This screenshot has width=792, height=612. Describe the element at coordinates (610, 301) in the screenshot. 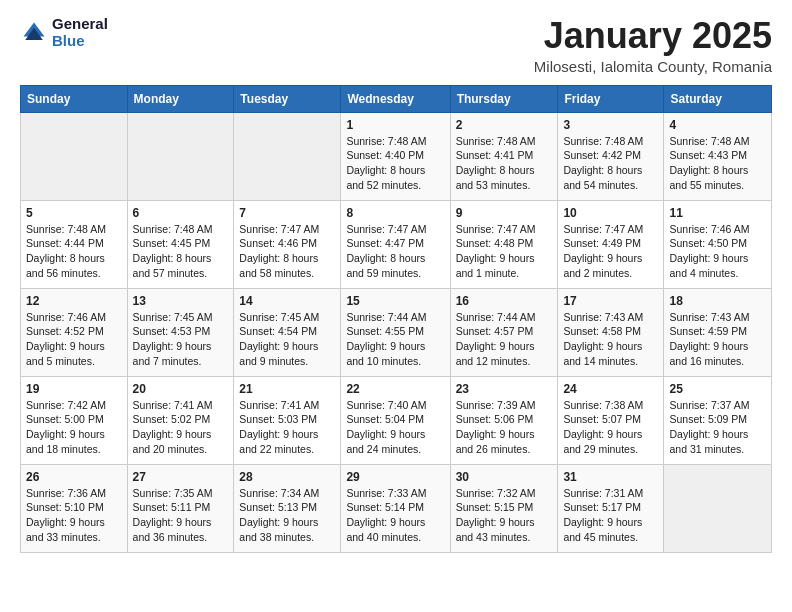

I see `day-number: 17` at that location.